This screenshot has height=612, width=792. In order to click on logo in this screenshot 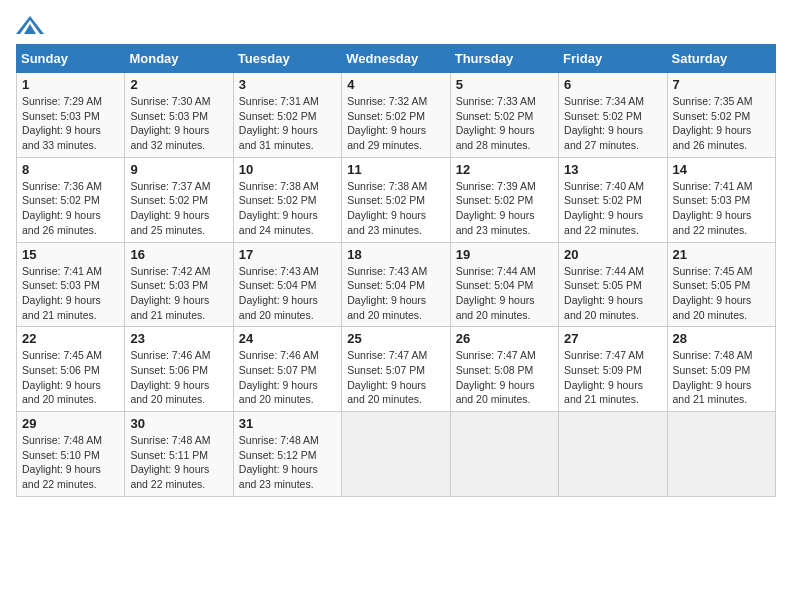, I will do `click(32, 25)`.